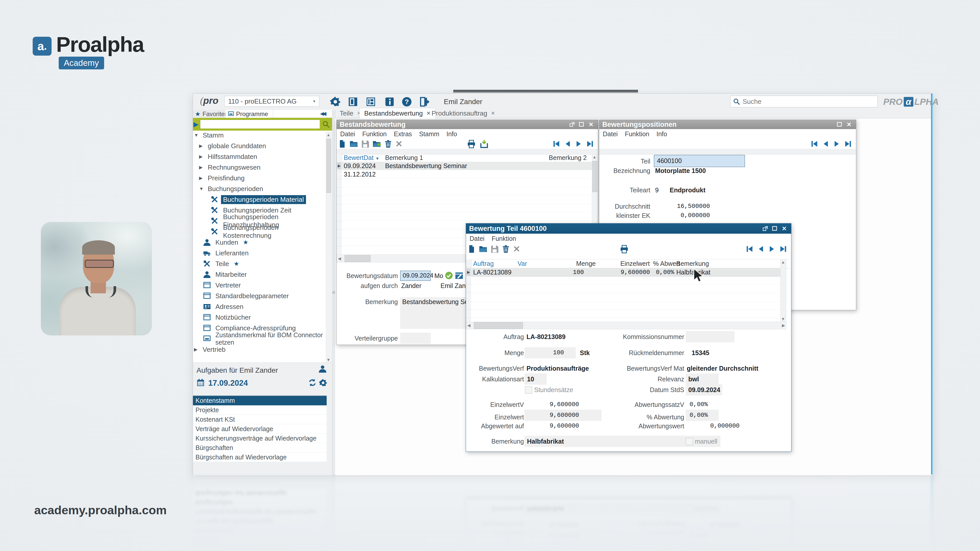 This screenshot has height=551, width=980. I want to click on tree-item-globale-grunddaten: ▶globale Grunddaten, so click(259, 146).